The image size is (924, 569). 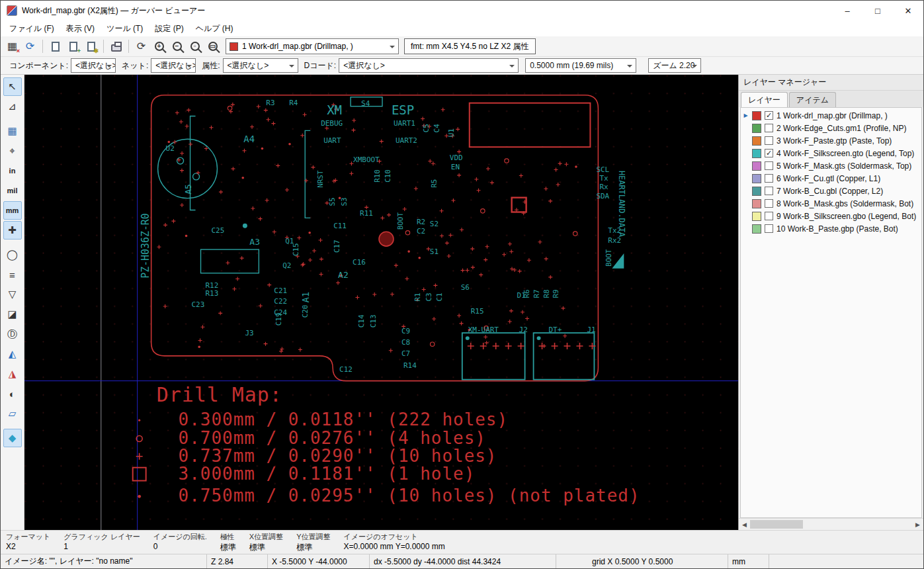 I want to click on zoom-in-button: +, so click(x=159, y=46).